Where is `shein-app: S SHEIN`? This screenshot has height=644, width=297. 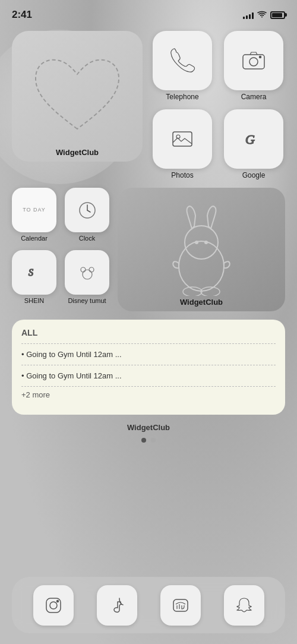
shein-app: S SHEIN is located at coordinates (34, 277).